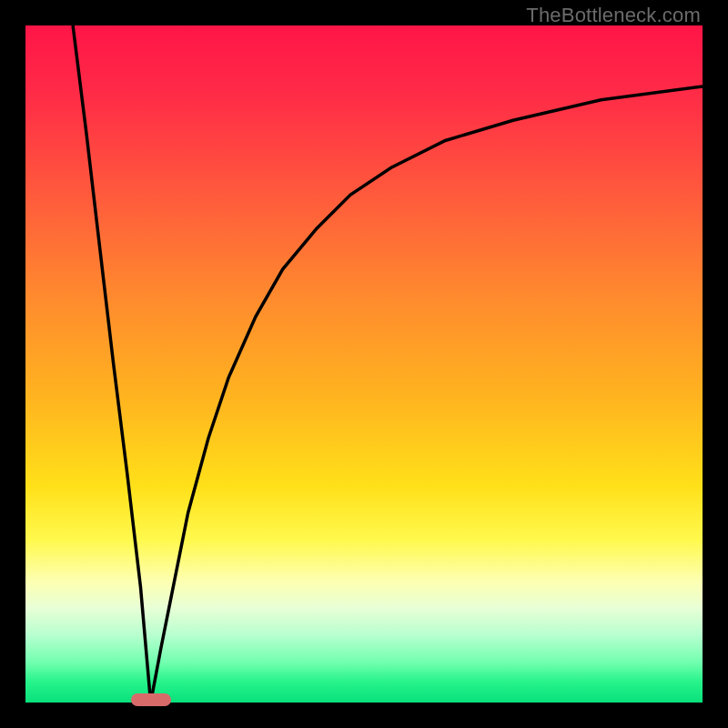 This screenshot has height=728, width=728. What do you see at coordinates (112, 364) in the screenshot?
I see `curve-left-branch` at bounding box center [112, 364].